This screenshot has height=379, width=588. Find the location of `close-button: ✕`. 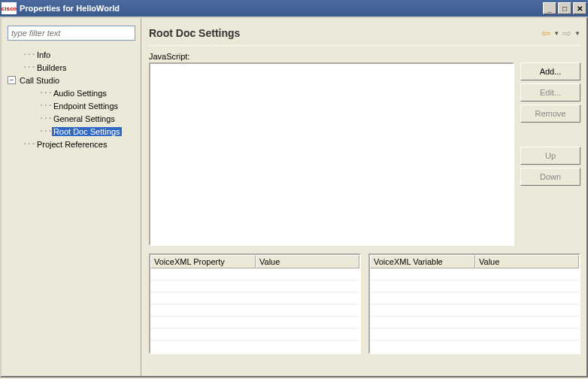

close-button: ✕ is located at coordinates (580, 8).